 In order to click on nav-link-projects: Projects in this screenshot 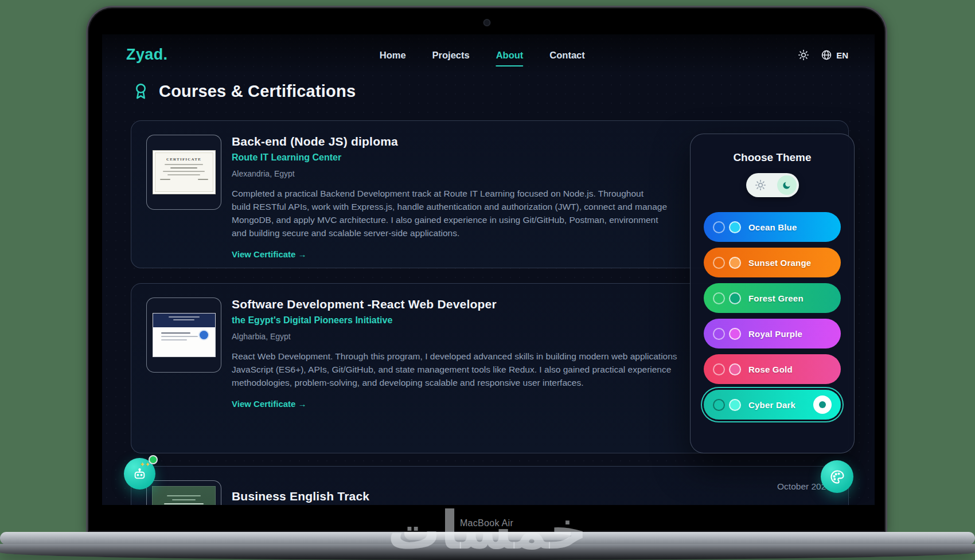, I will do `click(451, 55)`.